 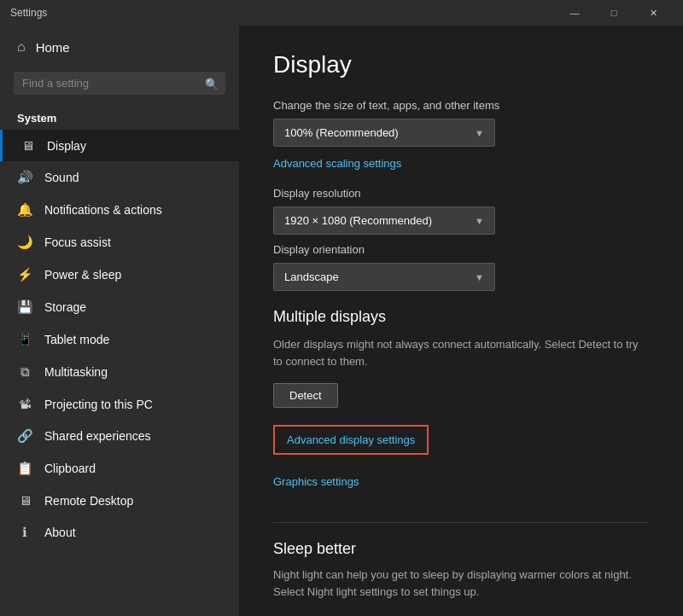 I want to click on text-size-value: 100% (Recommended), so click(x=342, y=133).